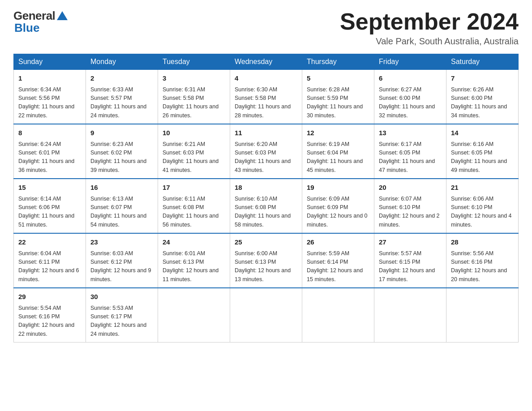  Describe the element at coordinates (410, 62) in the screenshot. I see `column-header-friday: Friday` at that location.